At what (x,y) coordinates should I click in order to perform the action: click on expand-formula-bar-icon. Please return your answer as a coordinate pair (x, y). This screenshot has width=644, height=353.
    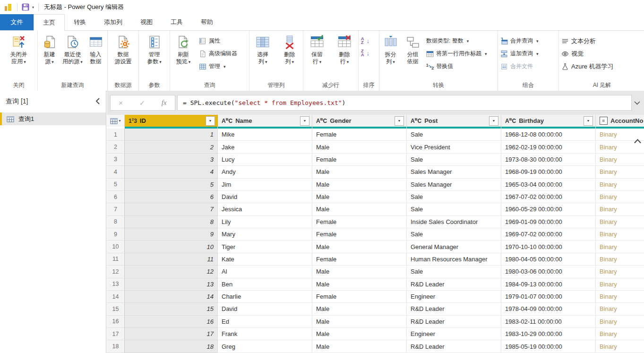
    Looking at the image, I should click on (637, 103).